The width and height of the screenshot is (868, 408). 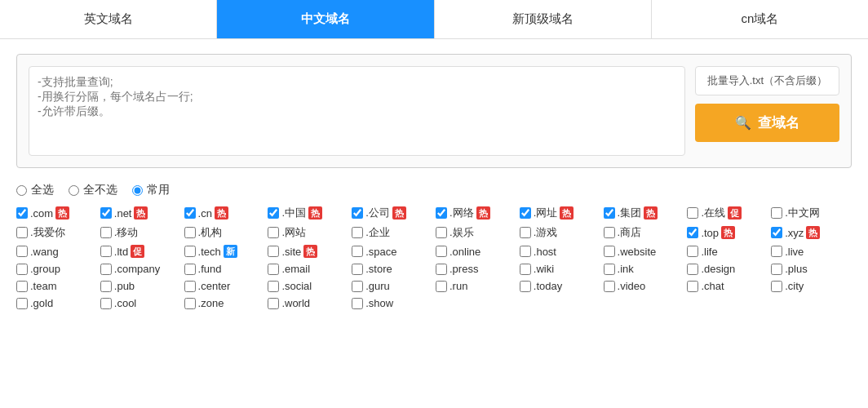 What do you see at coordinates (560, 286) in the screenshot?
I see `domain-item: .today` at bounding box center [560, 286].